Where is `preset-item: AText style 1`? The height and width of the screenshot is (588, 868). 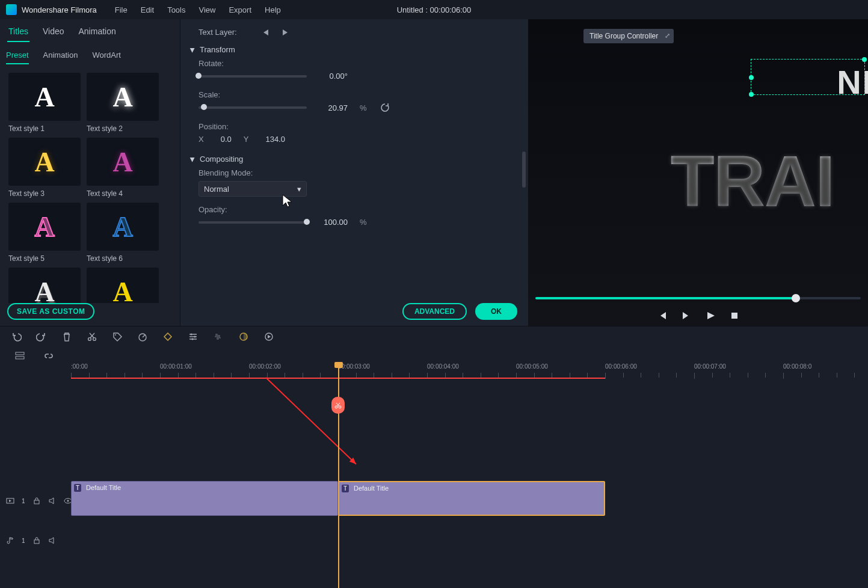
preset-item: AText style 1 is located at coordinates (45, 105).